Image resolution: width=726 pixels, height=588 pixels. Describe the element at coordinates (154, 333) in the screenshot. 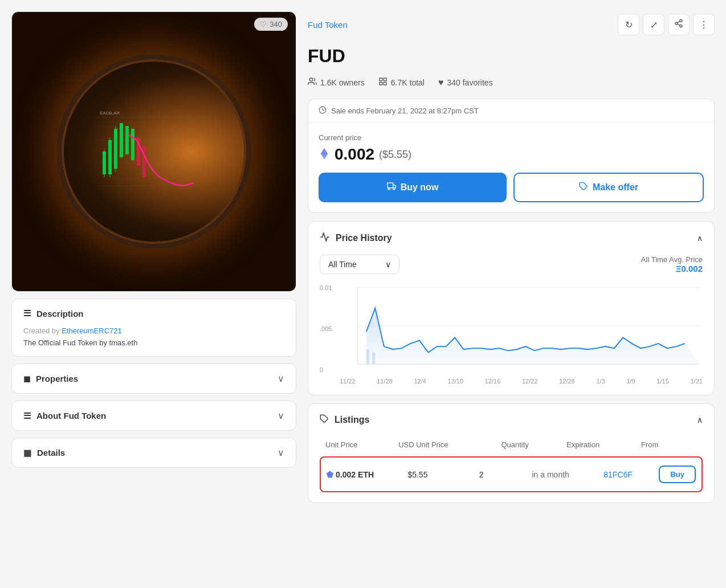

I see `description-body: Created by EthereumERC721 The Official F…` at that location.